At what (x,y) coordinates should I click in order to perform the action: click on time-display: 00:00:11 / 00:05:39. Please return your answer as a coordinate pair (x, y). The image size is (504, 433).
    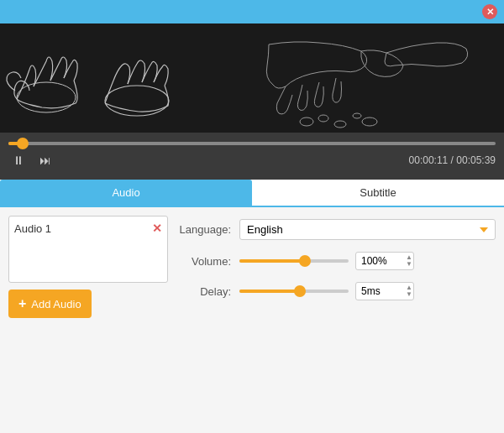
    Looking at the image, I should click on (452, 160).